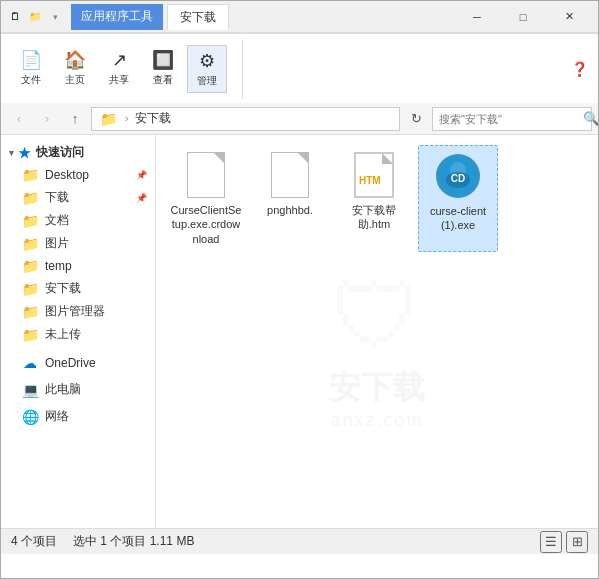  Describe the element at coordinates (246, 119) in the screenshot. I see `address-path: 📁 › 安下载` at that location.